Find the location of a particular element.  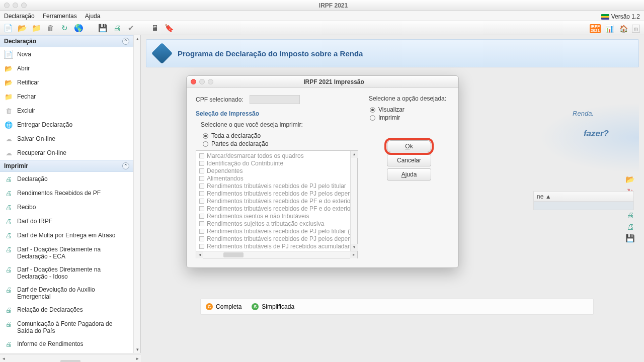

sidebar-item: 📁Fechar is located at coordinates (66, 97).